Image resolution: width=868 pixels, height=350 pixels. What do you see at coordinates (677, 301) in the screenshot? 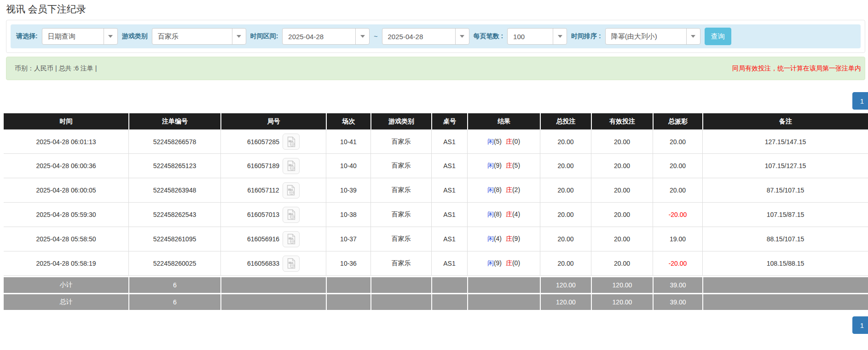
I see `total-payout: 39.00` at bounding box center [677, 301].